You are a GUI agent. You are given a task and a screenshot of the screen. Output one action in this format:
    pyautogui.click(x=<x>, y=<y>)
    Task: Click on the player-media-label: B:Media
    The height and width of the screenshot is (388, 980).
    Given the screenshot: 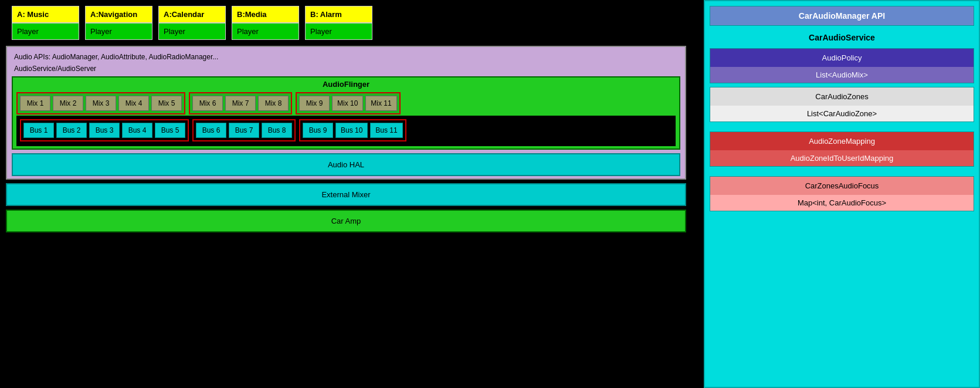 What is the action you would take?
    pyautogui.click(x=265, y=14)
    